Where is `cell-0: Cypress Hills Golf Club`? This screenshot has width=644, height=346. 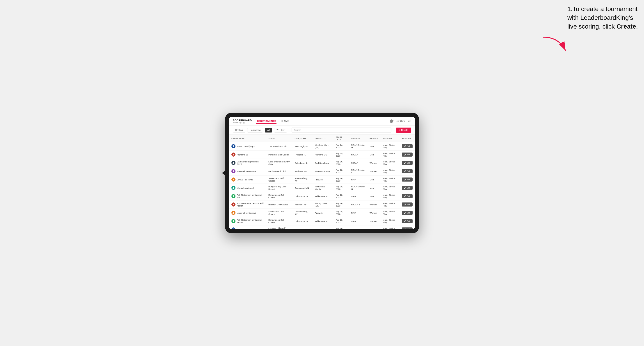
cell-0: Cypress Hills Golf Club is located at coordinates (279, 227).